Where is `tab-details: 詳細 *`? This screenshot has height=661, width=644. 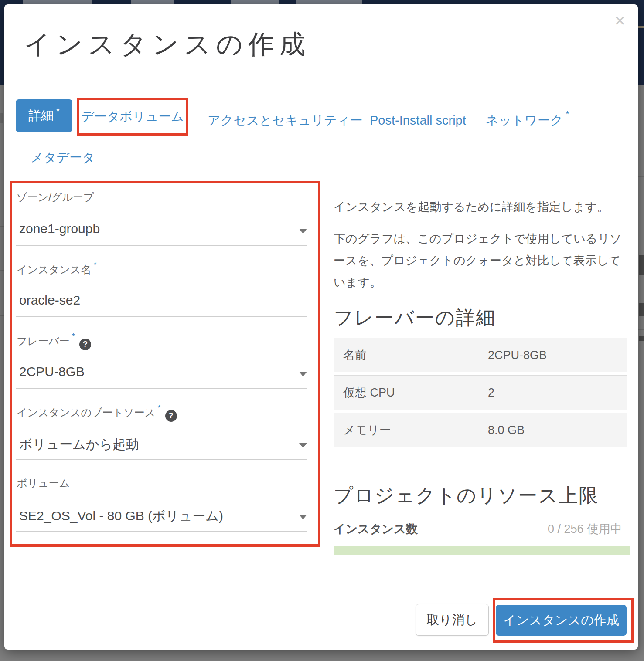 tab-details: 詳細 * is located at coordinates (44, 116).